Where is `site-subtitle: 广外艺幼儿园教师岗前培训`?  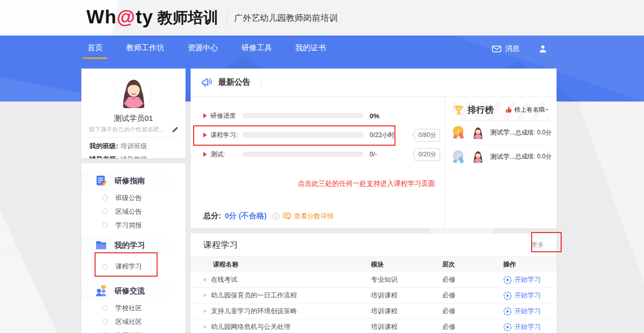
site-subtitle: 广外艺幼儿园教师岗前培训 is located at coordinates (286, 20).